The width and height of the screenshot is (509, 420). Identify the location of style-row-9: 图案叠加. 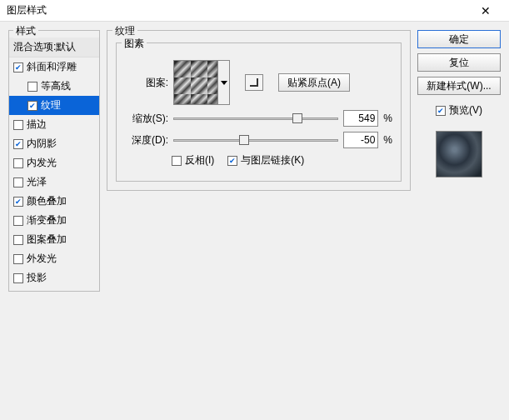
(54, 240).